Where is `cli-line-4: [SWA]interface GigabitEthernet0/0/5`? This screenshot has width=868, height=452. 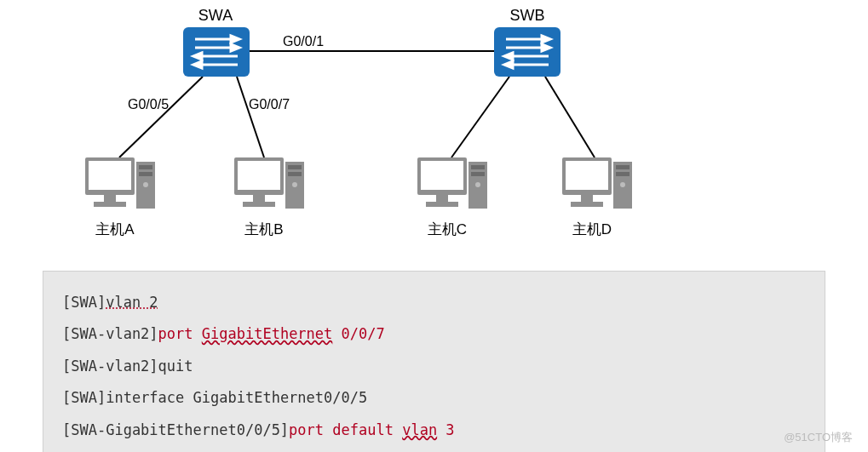 cli-line-4: [SWA]interface GigabitEthernet0/0/5 is located at coordinates (434, 398).